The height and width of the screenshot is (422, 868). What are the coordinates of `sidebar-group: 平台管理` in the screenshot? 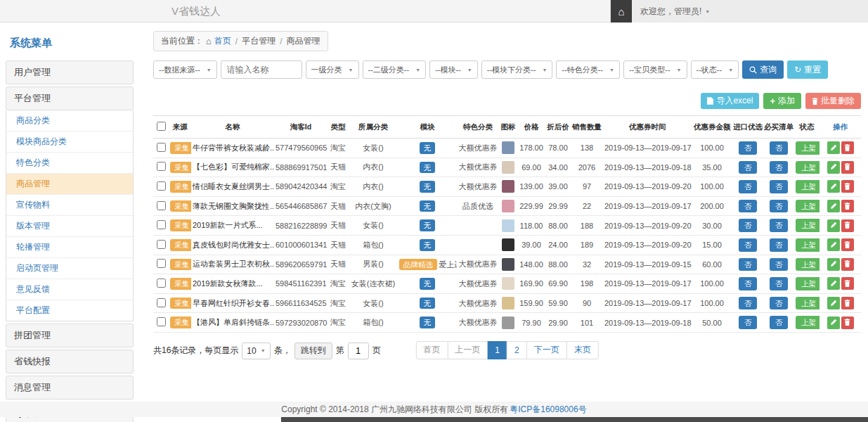 It's located at (70, 98).